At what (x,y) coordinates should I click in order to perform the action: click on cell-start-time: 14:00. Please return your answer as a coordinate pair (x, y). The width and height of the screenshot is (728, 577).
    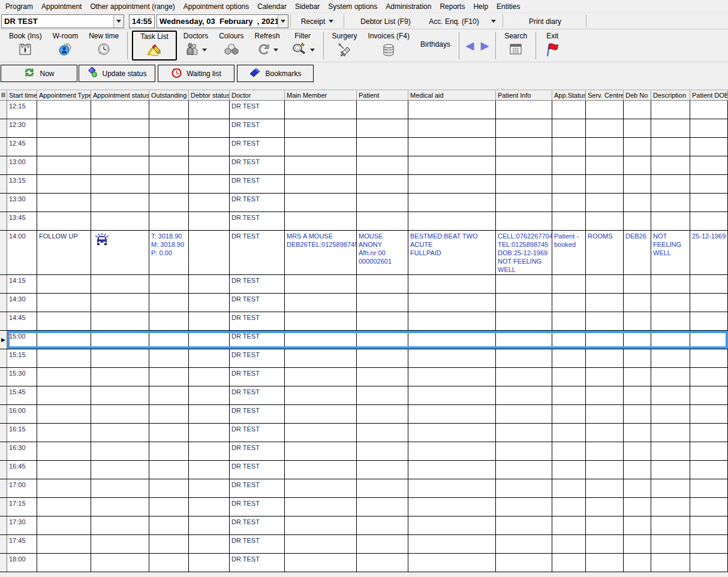
    Looking at the image, I should click on (22, 253).